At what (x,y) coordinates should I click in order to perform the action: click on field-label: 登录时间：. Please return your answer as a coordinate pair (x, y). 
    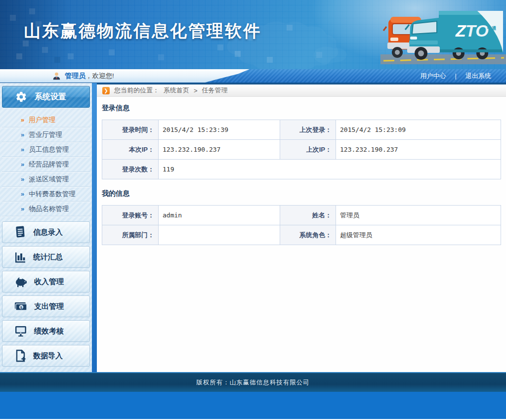
    Looking at the image, I should click on (130, 130).